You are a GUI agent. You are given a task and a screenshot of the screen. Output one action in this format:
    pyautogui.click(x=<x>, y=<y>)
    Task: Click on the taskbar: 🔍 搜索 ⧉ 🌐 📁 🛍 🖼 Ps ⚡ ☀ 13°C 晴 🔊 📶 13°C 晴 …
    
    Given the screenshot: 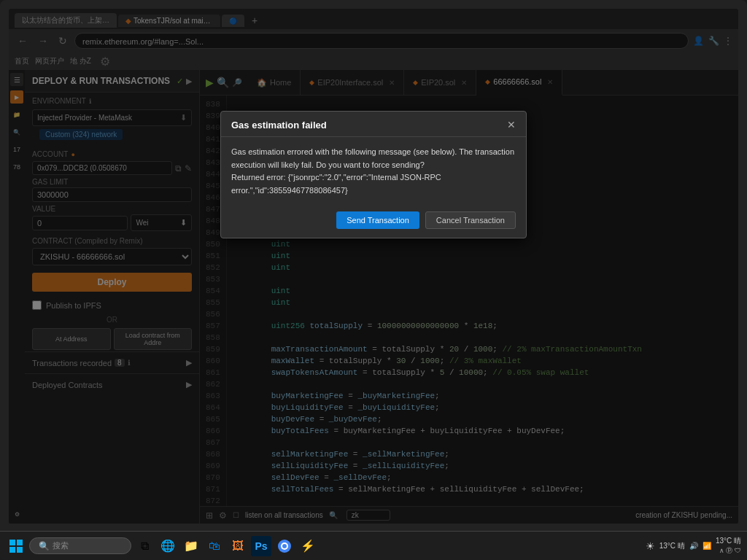 What is the action you would take?
    pyautogui.click(x=374, y=545)
    